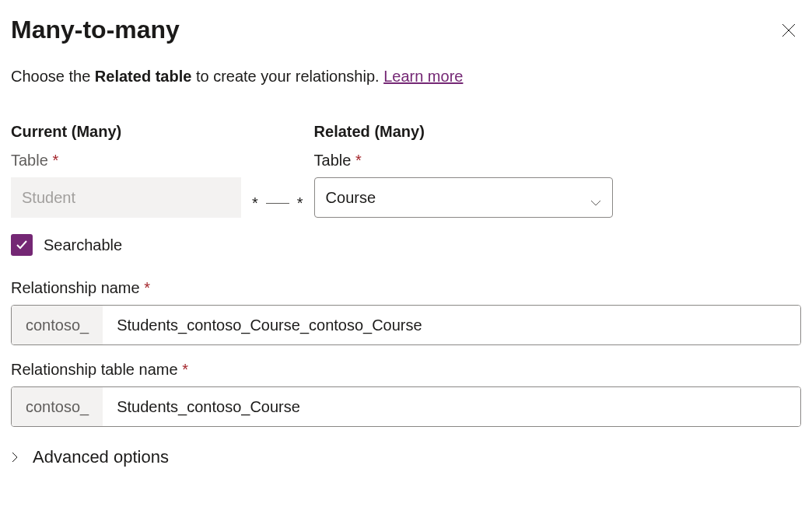 The height and width of the screenshot is (528, 812). Describe the element at coordinates (22, 245) in the screenshot. I see `check-icon` at that location.